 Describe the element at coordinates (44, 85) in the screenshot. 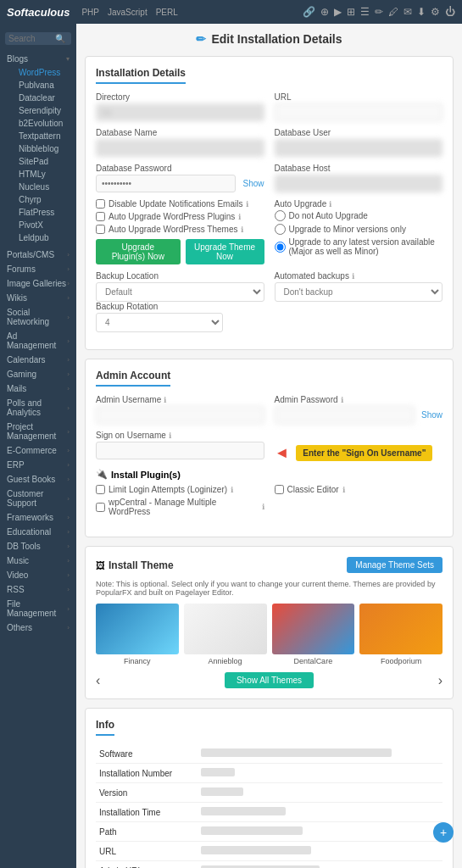

I see `sidebar-item-publvana: Publvana` at that location.